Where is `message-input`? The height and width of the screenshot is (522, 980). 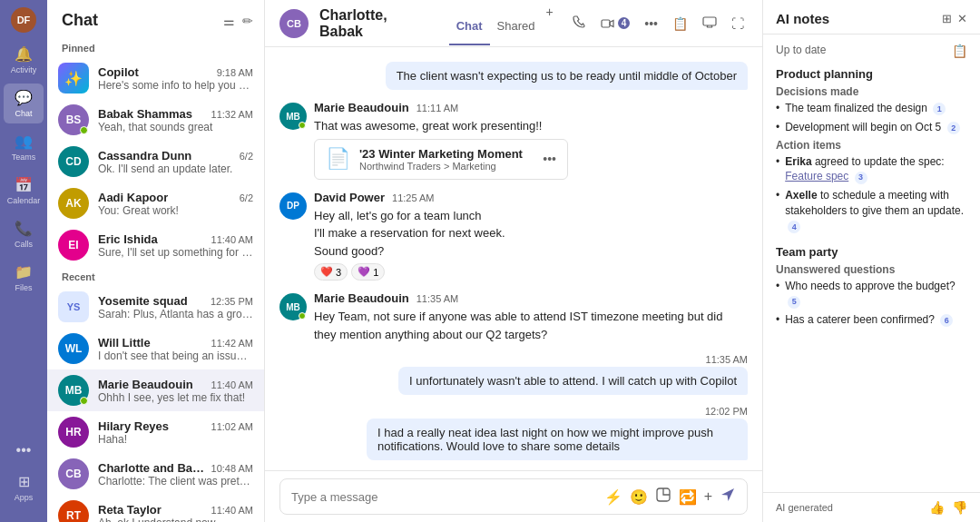
message-input is located at coordinates (445, 497).